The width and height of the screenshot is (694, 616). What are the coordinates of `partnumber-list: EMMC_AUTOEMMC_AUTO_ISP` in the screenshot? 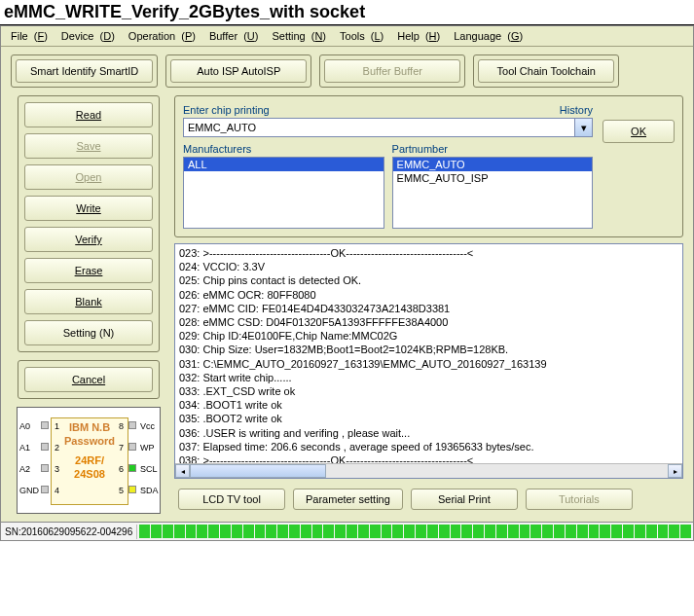 It's located at (493, 193).